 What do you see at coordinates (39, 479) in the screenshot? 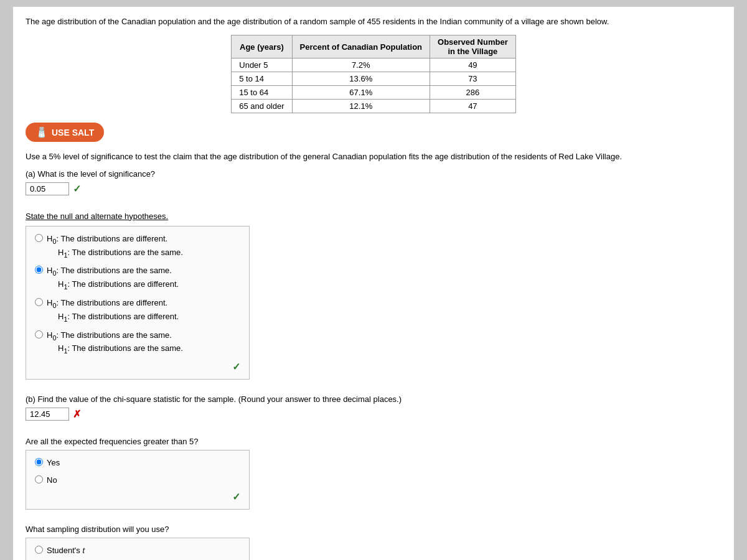
I see `expected-freq-no-radio` at bounding box center [39, 479].